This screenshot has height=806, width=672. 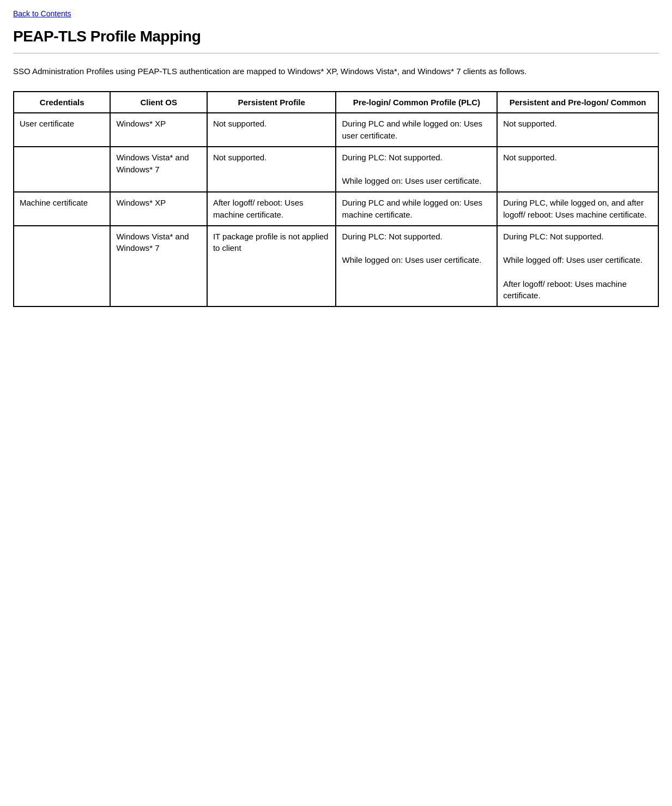 I want to click on cell-credentials: User certificate, so click(x=62, y=130).